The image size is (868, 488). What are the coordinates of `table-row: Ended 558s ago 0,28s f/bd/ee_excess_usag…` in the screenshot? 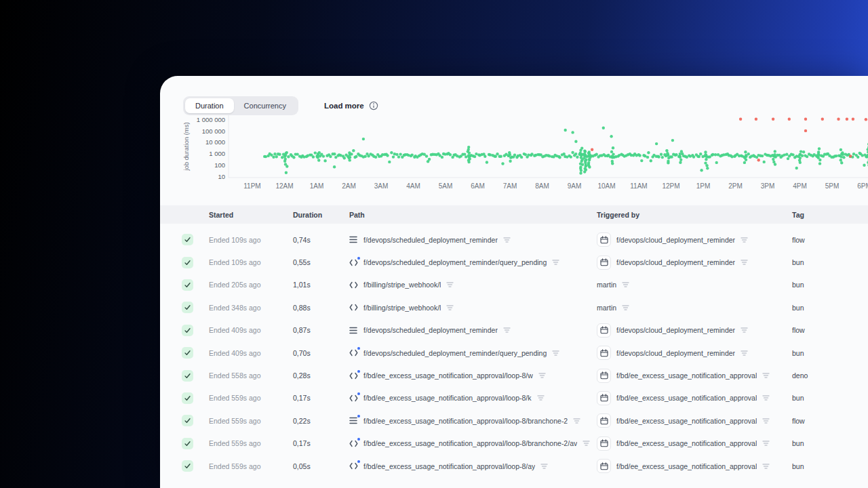 It's located at (514, 375).